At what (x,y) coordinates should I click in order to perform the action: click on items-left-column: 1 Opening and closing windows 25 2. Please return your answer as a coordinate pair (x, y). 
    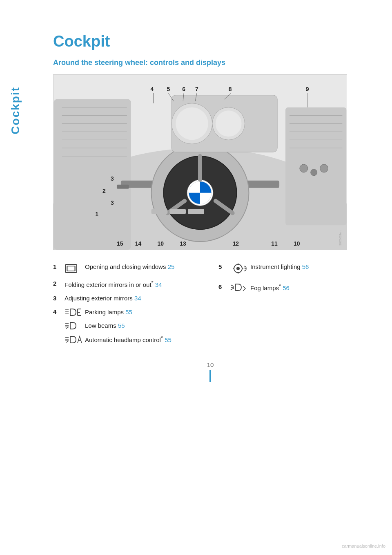
    Looking at the image, I should click on (127, 306).